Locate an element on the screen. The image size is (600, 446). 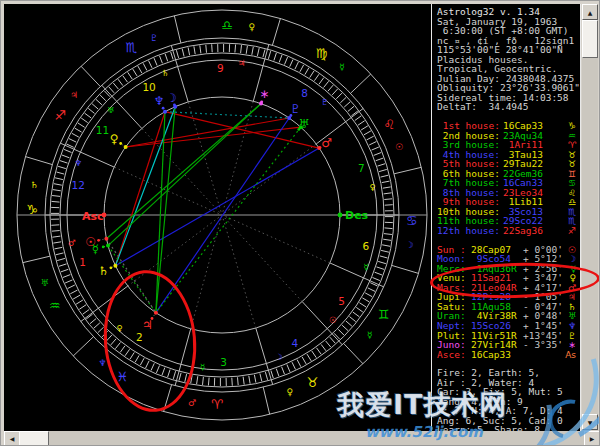
svg-text: 6 is located at coordinates (366, 246).